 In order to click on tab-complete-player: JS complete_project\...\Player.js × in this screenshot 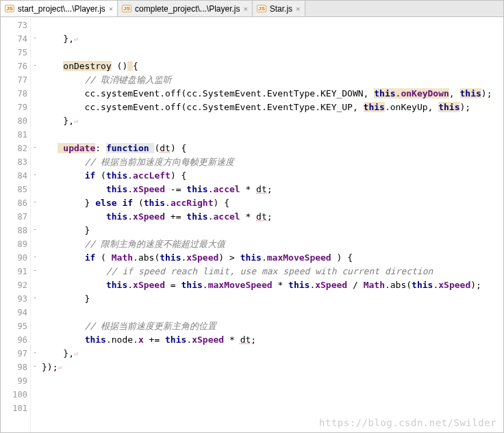, I will do `click(185, 8)`.